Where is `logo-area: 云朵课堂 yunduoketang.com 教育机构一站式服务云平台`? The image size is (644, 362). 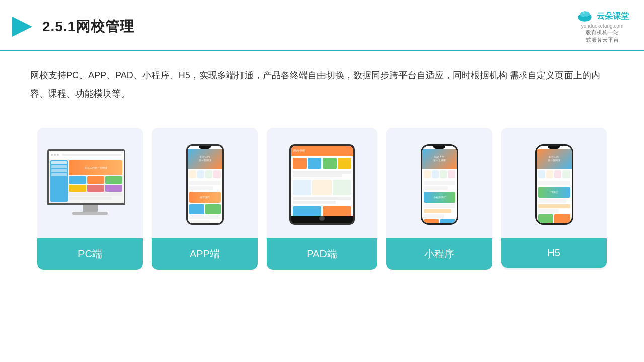
logo-area: 云朵课堂 yunduoketang.com 教育机构一站式服务云平台 is located at coordinates (602, 27).